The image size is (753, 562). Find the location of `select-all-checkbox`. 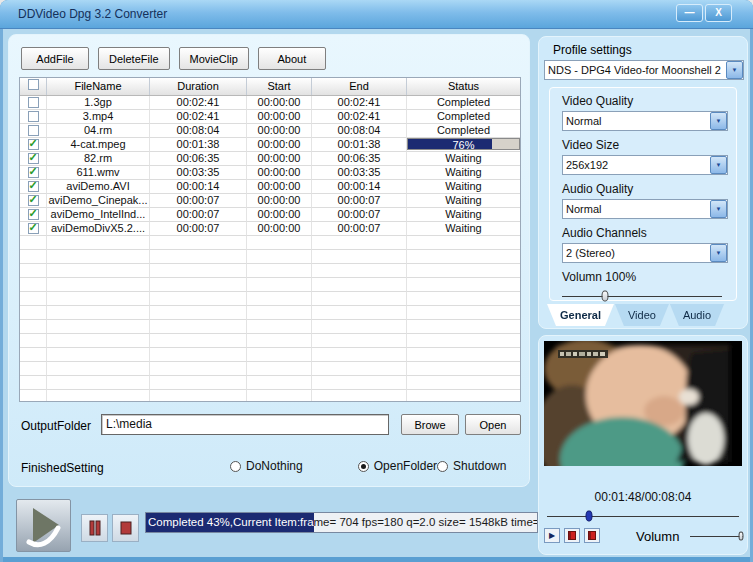

select-all-checkbox is located at coordinates (34, 84).